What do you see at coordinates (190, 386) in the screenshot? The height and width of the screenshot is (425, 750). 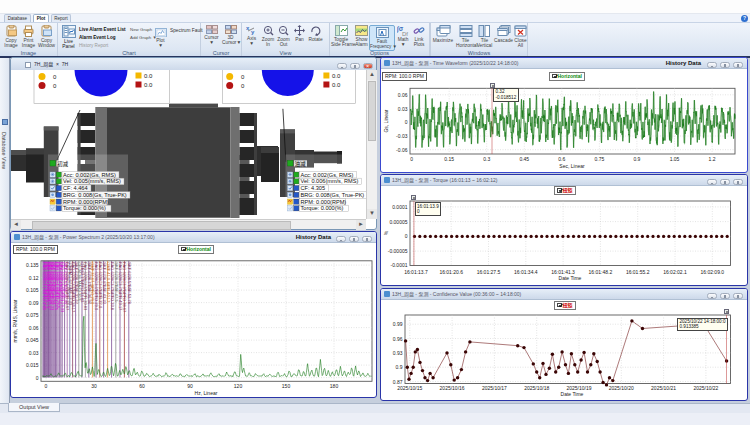 I see `svg-text: 90` at bounding box center [190, 386].